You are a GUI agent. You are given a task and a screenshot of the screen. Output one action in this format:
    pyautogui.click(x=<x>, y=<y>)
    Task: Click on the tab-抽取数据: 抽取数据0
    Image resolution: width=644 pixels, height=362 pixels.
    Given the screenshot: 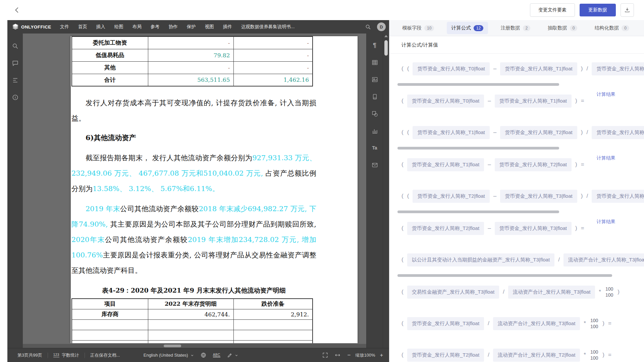 What is the action you would take?
    pyautogui.click(x=563, y=28)
    